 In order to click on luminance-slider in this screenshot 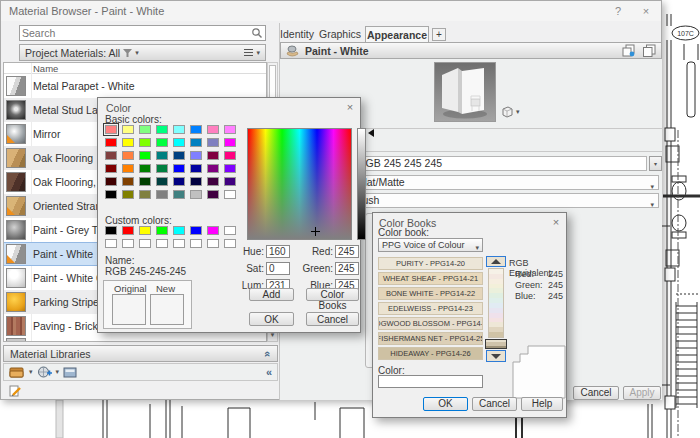, I will do `click(362, 184)`.